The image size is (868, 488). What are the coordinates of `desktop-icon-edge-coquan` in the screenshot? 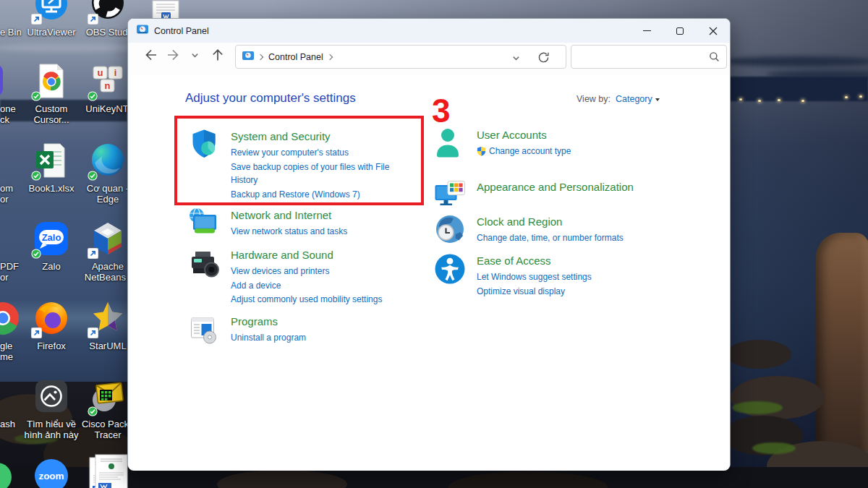 It's located at (108, 160).